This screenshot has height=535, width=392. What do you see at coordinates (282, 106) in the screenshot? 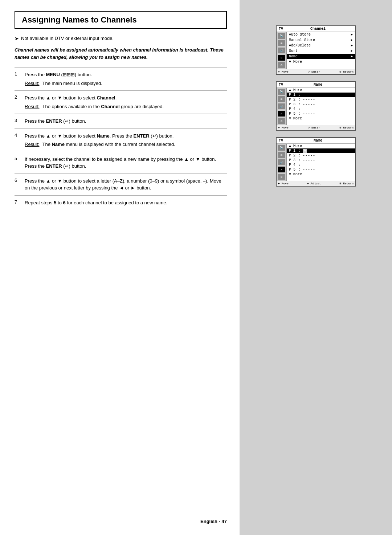
I see `tv-icons-col-2: 📡 ⊞ 🔊 ✕ ⚙` at bounding box center [282, 106].